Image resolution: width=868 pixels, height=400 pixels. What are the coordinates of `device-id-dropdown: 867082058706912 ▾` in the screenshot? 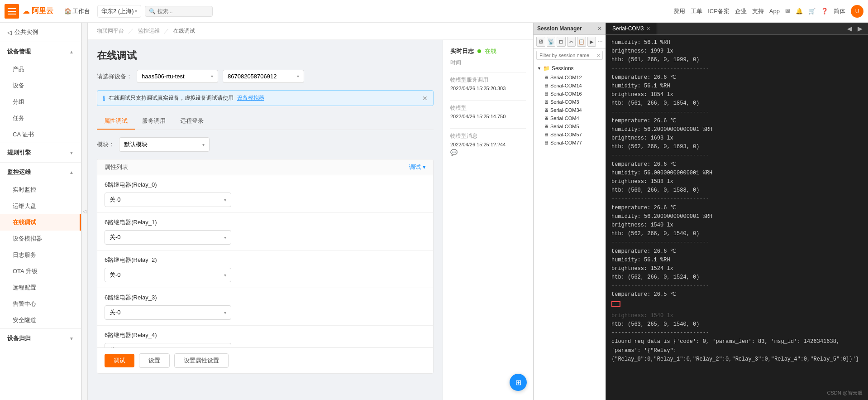 It's located at (263, 76).